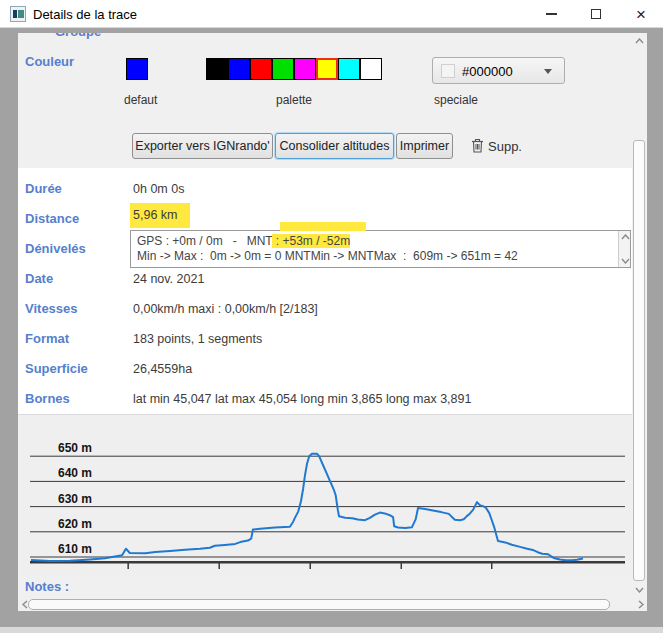 The image size is (663, 633). Describe the element at coordinates (596, 14) in the screenshot. I see `maximize-button` at that location.